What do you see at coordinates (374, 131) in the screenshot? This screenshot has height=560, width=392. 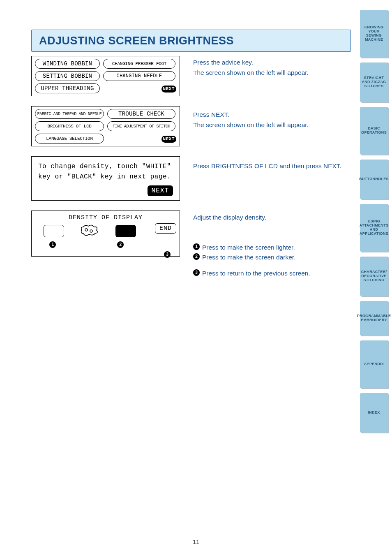 I see `tab-basic-operations: BASIC OPERATIONS` at bounding box center [374, 131].